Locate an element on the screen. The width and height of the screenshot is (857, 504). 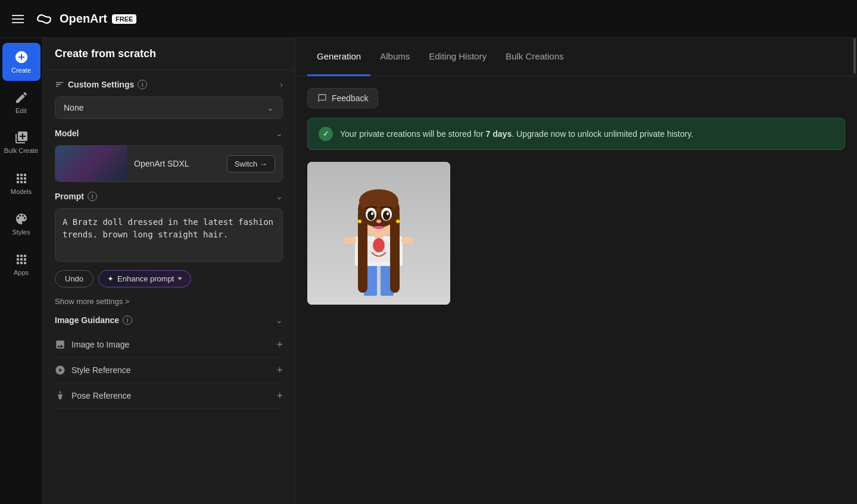
undo-button: Undo is located at coordinates (74, 278).